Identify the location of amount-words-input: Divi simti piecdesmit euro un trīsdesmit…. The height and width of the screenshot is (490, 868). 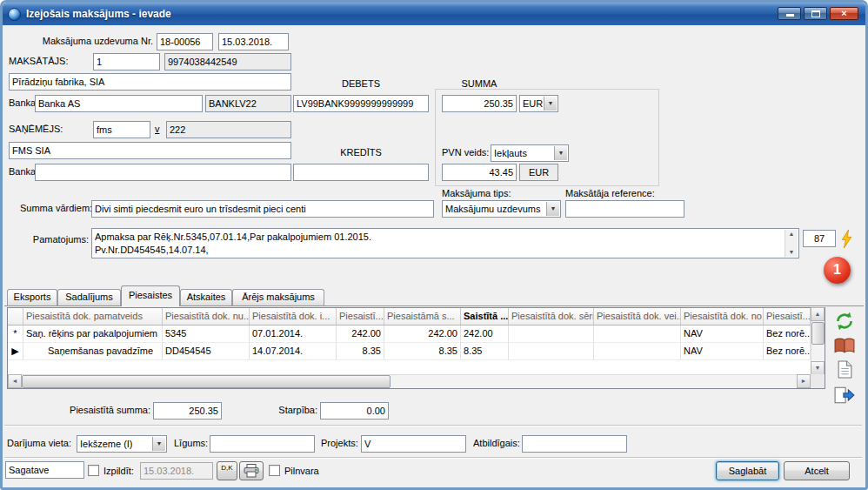
(263, 209).